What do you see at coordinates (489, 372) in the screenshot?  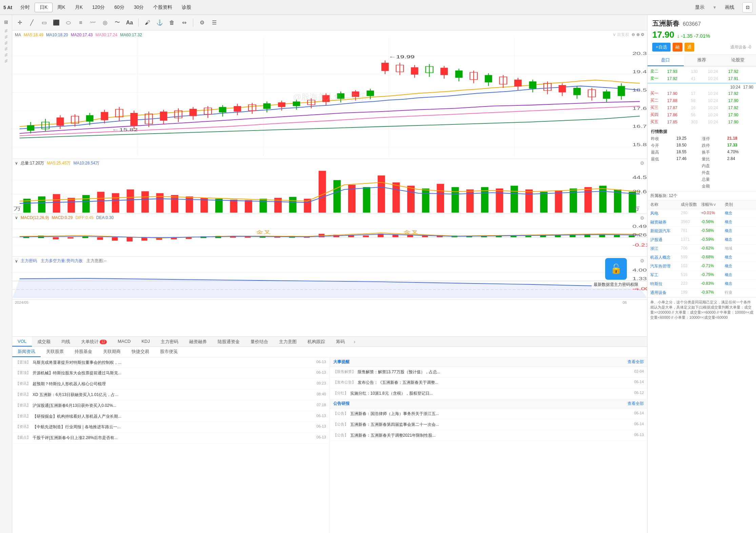 I see `news-item: 【限售解禁】 限售解禁：解禁13.77万股（预计值），占总... 02-04` at bounding box center [489, 372].